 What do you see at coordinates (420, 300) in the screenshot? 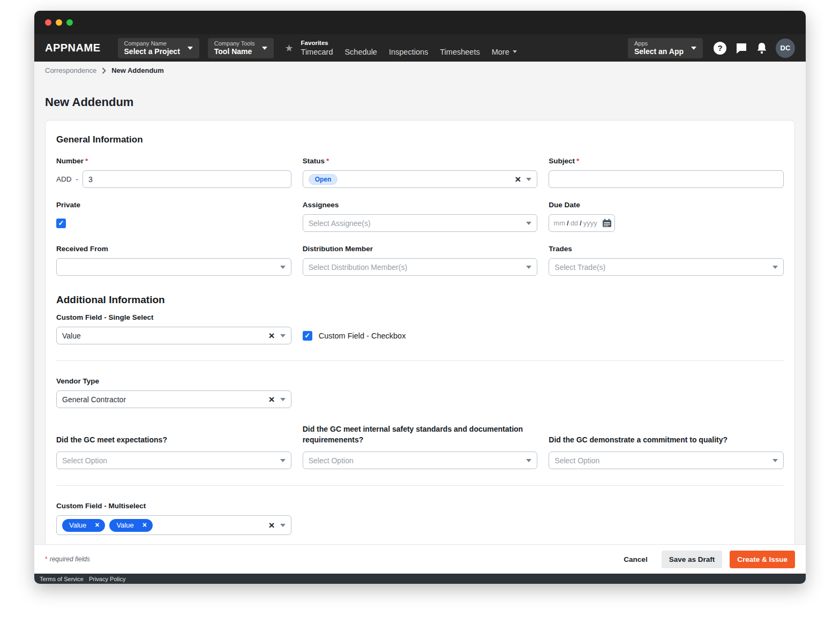
I see `section-additional-heading: Additional Information` at bounding box center [420, 300].